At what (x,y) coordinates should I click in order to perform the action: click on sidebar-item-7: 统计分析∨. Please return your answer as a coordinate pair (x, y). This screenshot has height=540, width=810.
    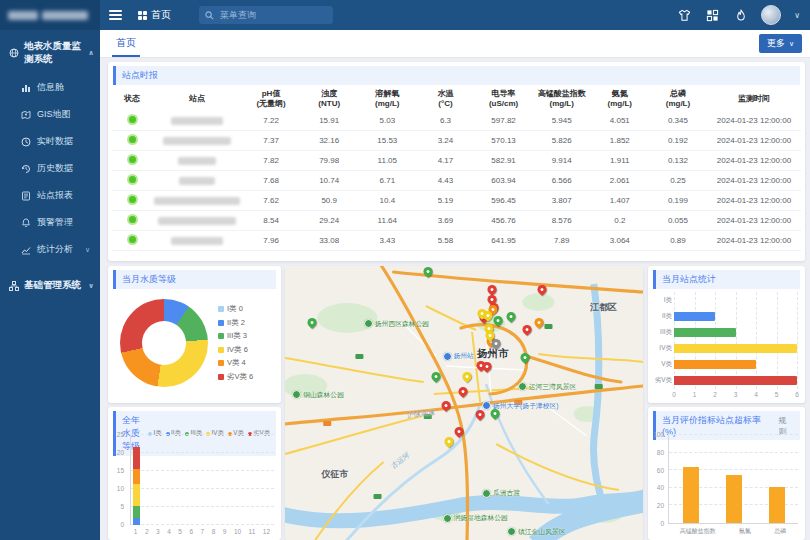
    Looking at the image, I should click on (50, 250).